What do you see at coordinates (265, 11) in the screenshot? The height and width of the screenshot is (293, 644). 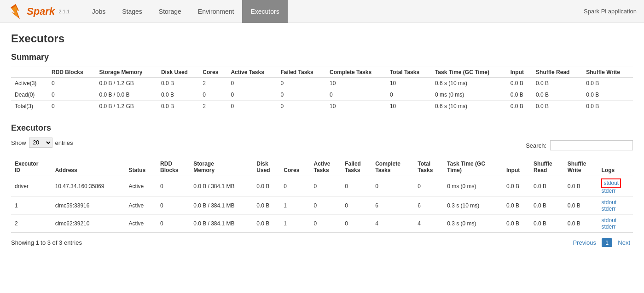 I see `nav-executors: Executors` at bounding box center [265, 11].